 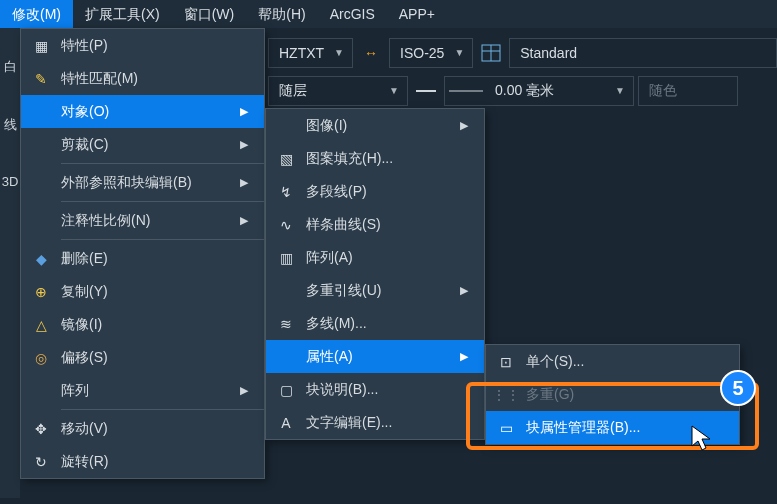 What do you see at coordinates (375, 324) in the screenshot?
I see `mline-item: ≋ 多线(M)...` at bounding box center [375, 324].